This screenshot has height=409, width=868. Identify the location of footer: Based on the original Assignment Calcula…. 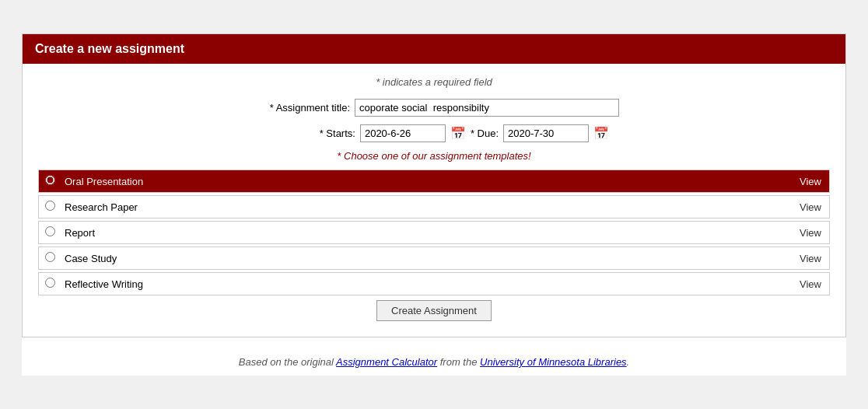
(434, 365).